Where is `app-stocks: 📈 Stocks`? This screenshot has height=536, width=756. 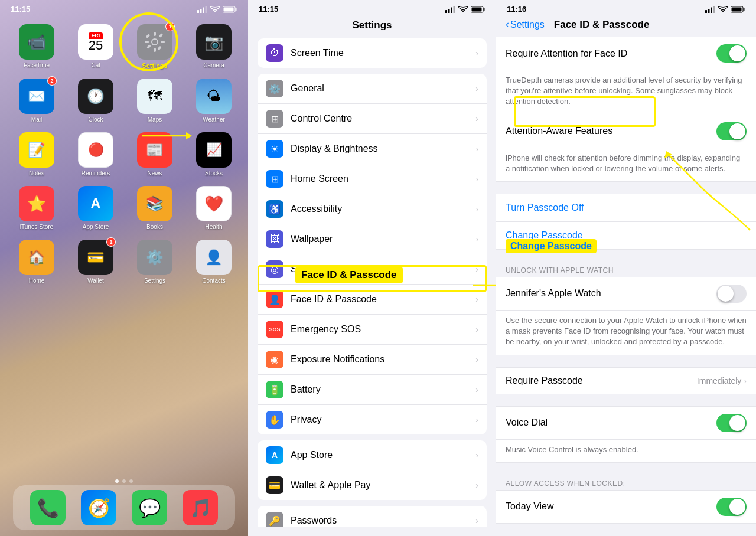
app-stocks: 📈 Stocks is located at coordinates (214, 155).